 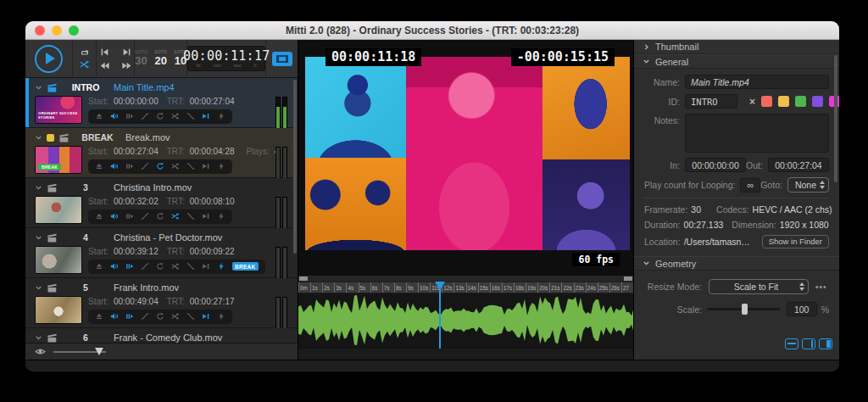 What do you see at coordinates (74, 31) in the screenshot?
I see `zoom-button` at bounding box center [74, 31].